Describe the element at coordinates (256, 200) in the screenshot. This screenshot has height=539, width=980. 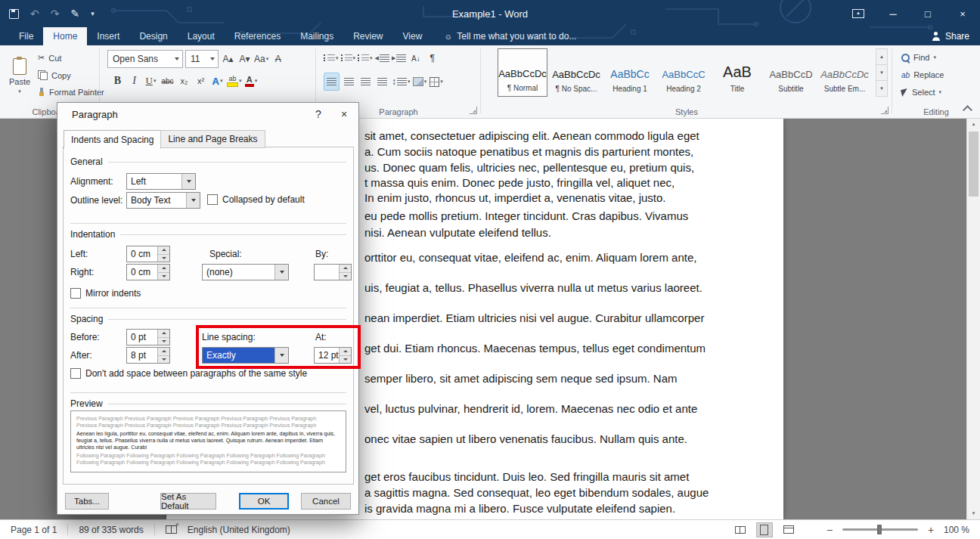
I see `collapsed-by-default-checkbox: Collapsed by default` at that location.